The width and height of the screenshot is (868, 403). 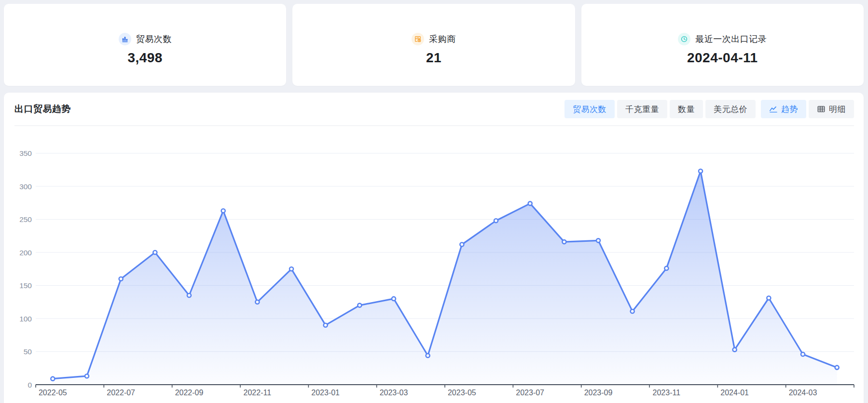 What do you see at coordinates (773, 109) in the screenshot?
I see `line-chart-icon` at bounding box center [773, 109].